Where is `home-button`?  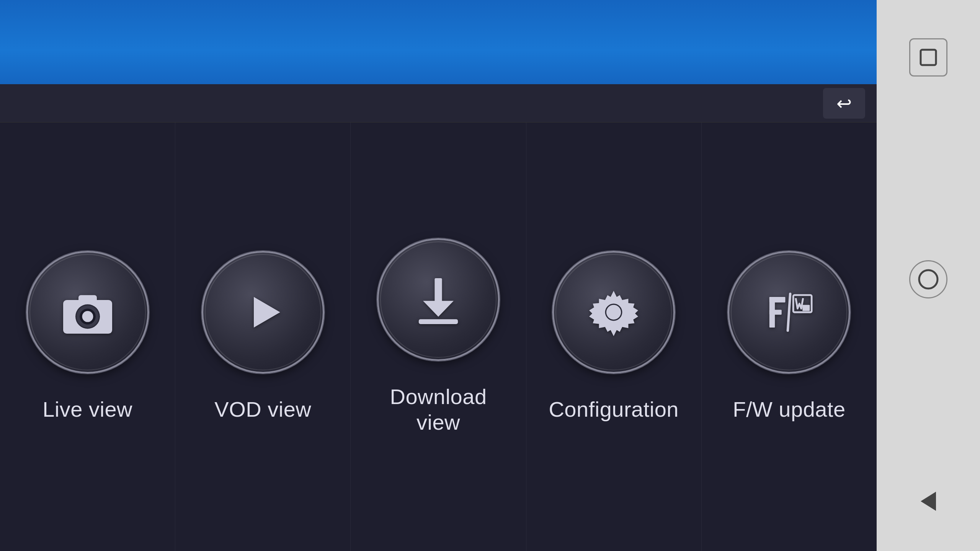 home-button is located at coordinates (928, 279).